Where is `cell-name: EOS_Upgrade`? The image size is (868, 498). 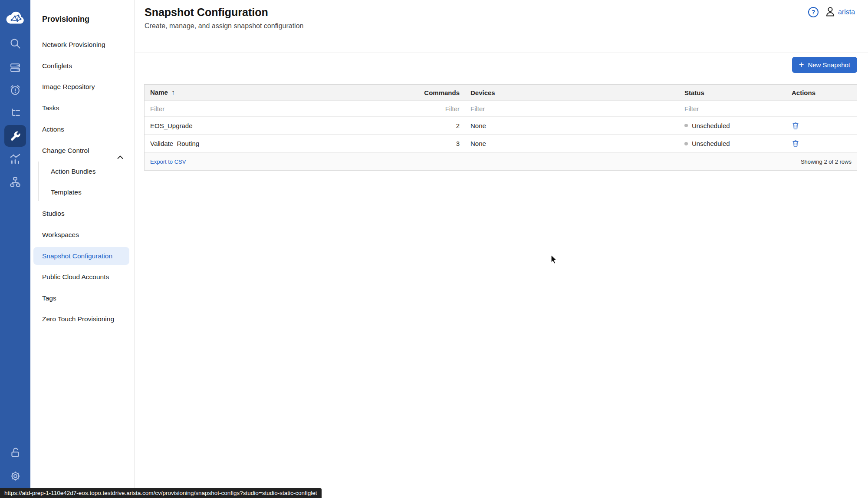 cell-name: EOS_Upgrade is located at coordinates (279, 126).